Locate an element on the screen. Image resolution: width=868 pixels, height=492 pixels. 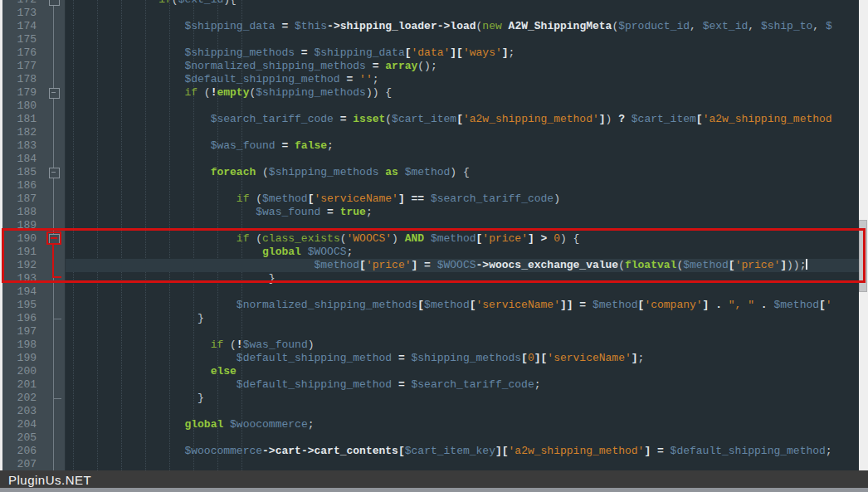
code-line: 183 $was_found = false; is located at coordinates (430, 146).